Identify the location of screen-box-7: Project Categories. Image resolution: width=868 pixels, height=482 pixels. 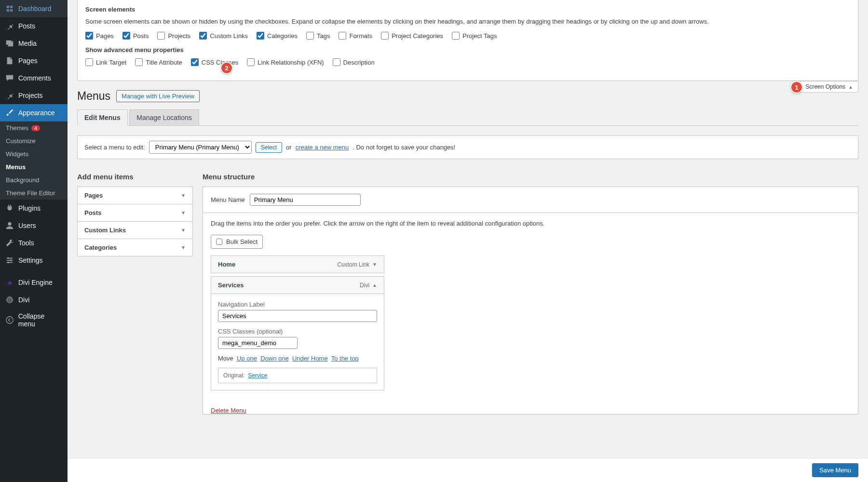
(412, 36).